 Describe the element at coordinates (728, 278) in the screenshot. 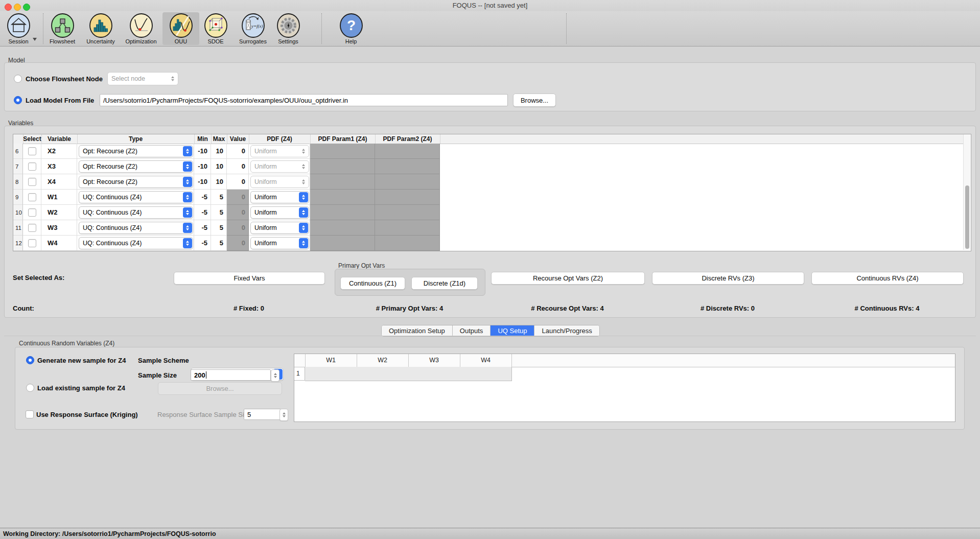

I see `discrete-rvs-z3-button: Discrete RVs (Z3)` at that location.